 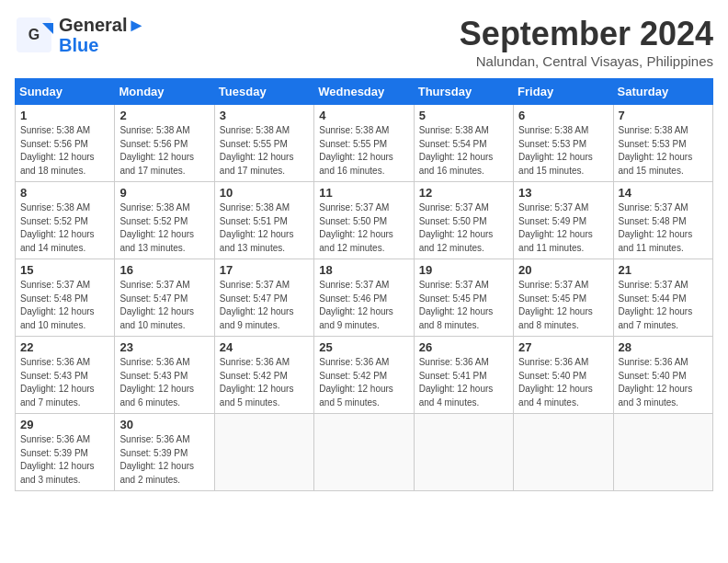 What do you see at coordinates (663, 298) in the screenshot?
I see `day-cell-21: 21Sunrise: 5:37 AM Sunset: 5:44 PM Dayli…` at bounding box center [663, 298].